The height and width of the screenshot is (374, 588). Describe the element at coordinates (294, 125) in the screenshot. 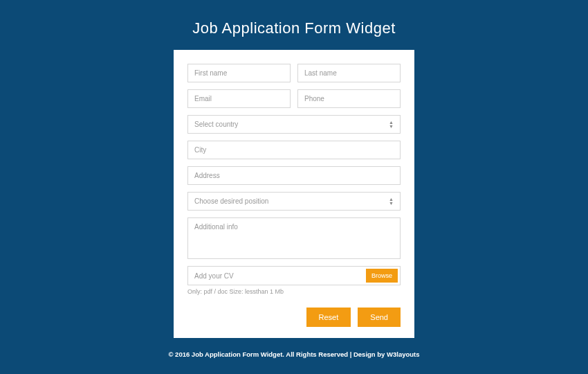

I see `country-select: Select country ▲▼` at that location.